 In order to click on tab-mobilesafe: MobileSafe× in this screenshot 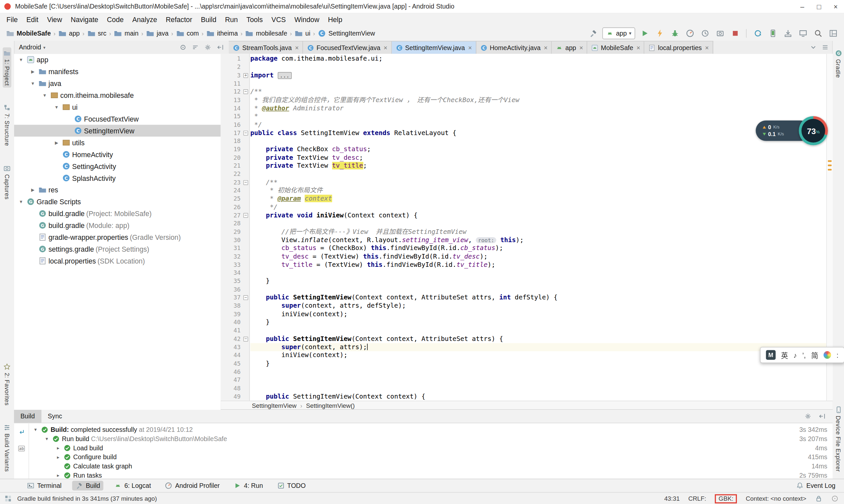, I will do `click(616, 47)`.